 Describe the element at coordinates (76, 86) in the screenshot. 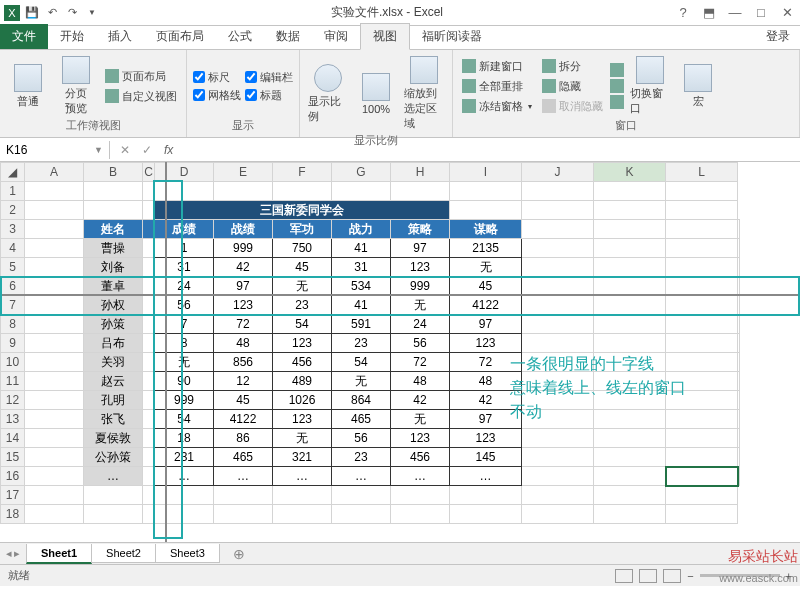

I see `pagebreak-preview-button: 分页 预览` at that location.